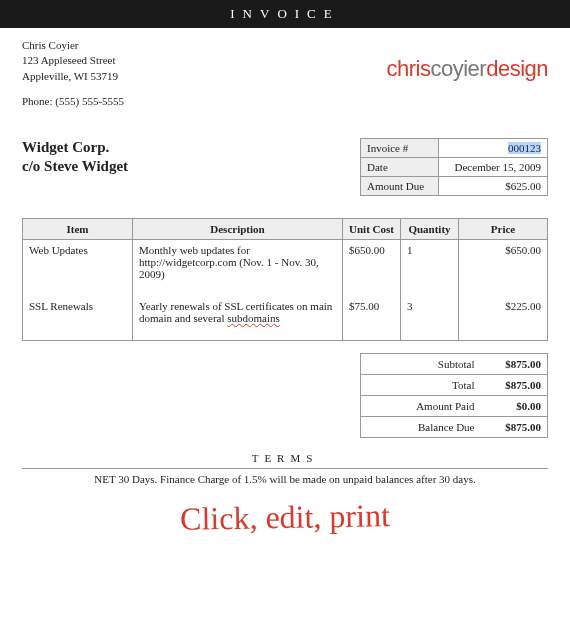  I want to click on item-desc: Monthly web updates for http://widgetcor…, so click(238, 268).